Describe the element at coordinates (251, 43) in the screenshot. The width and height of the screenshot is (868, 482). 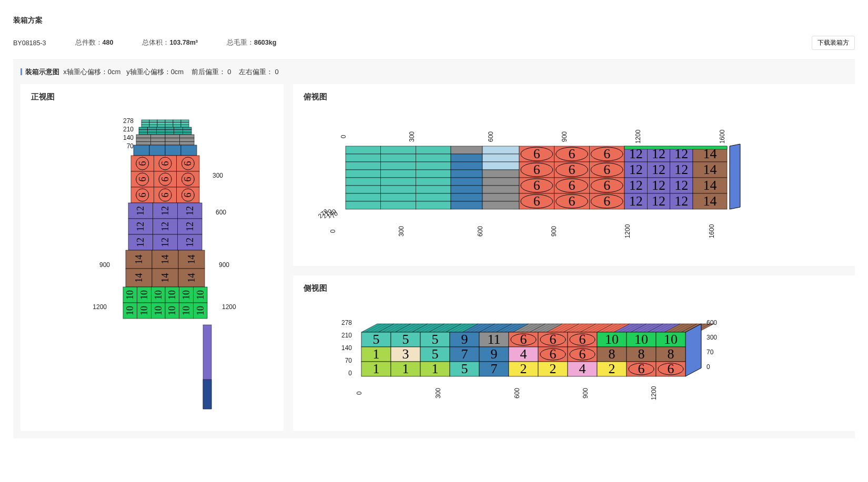
I see `stat-weight: 总毛重：8603kg` at that location.